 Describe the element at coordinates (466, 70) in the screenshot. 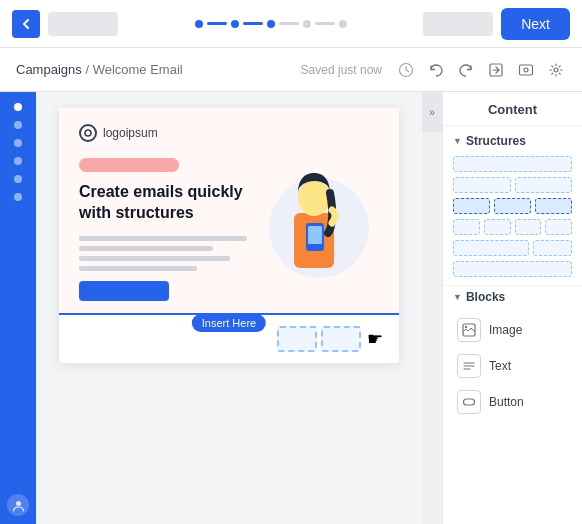

I see `redo-icon` at that location.